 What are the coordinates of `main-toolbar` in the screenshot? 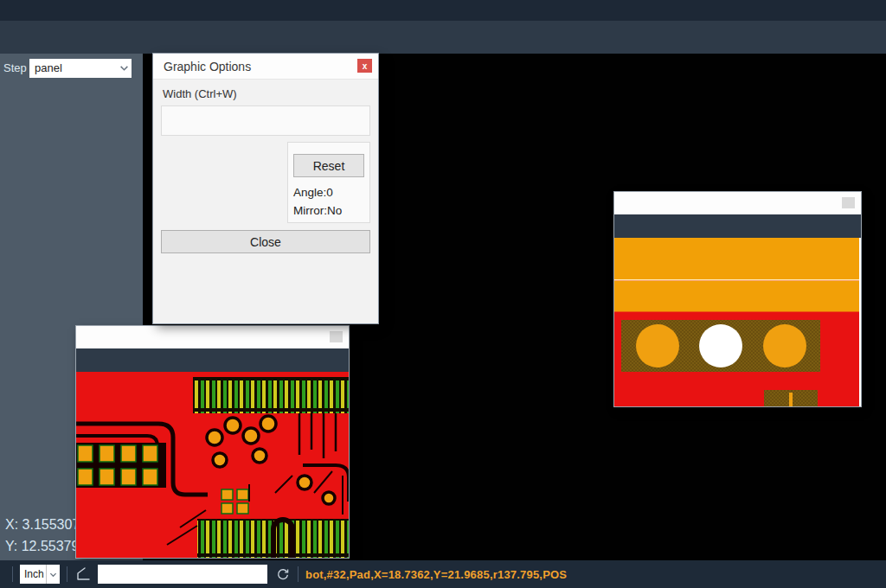 It's located at (443, 37).